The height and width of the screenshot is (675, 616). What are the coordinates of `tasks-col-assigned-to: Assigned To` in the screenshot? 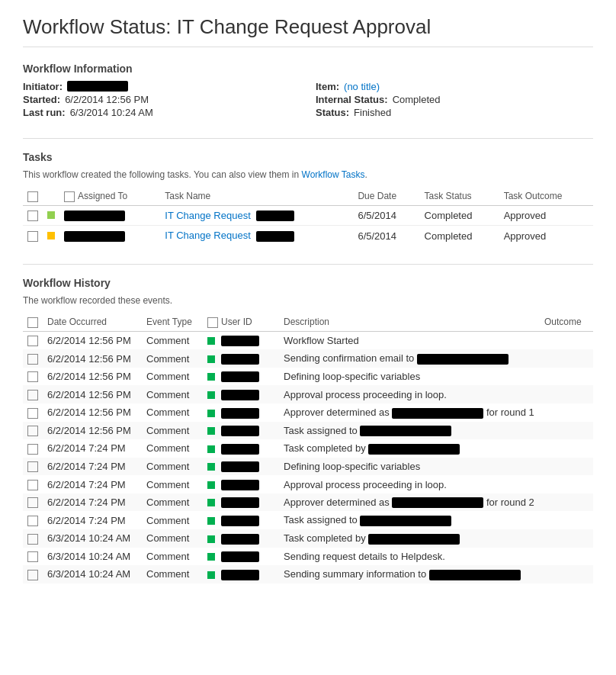 It's located at (110, 197).